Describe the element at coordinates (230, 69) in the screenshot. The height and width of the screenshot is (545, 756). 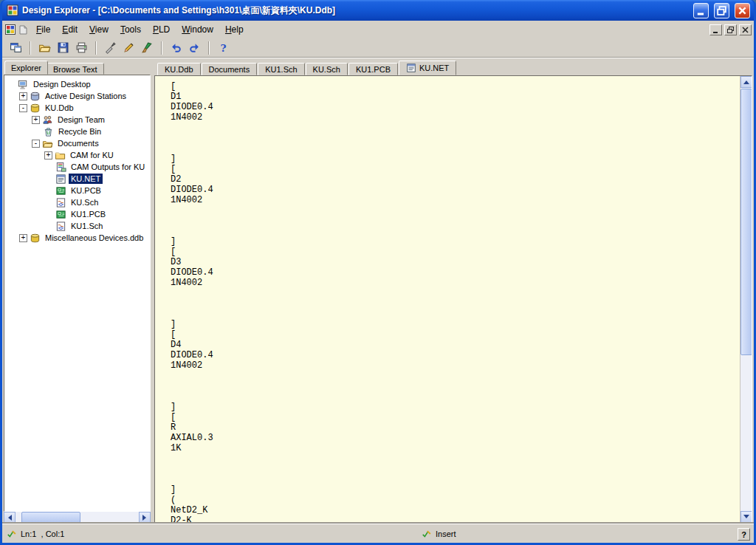
I see `document-tab-documents: Documents` at that location.